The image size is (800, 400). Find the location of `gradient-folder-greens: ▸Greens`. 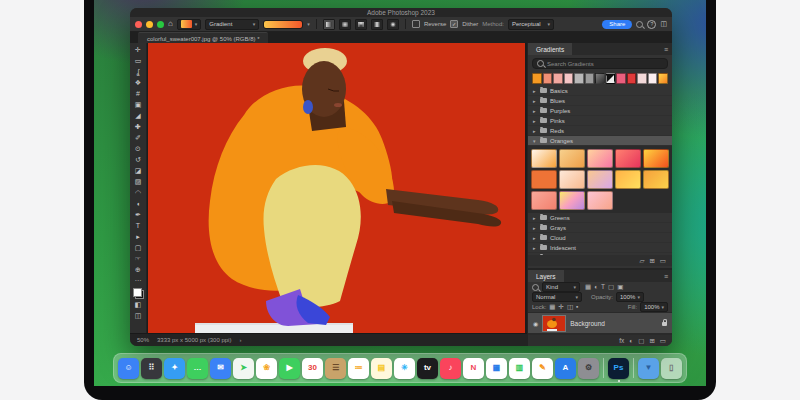

gradient-folder-greens: ▸Greens is located at coordinates (600, 218).